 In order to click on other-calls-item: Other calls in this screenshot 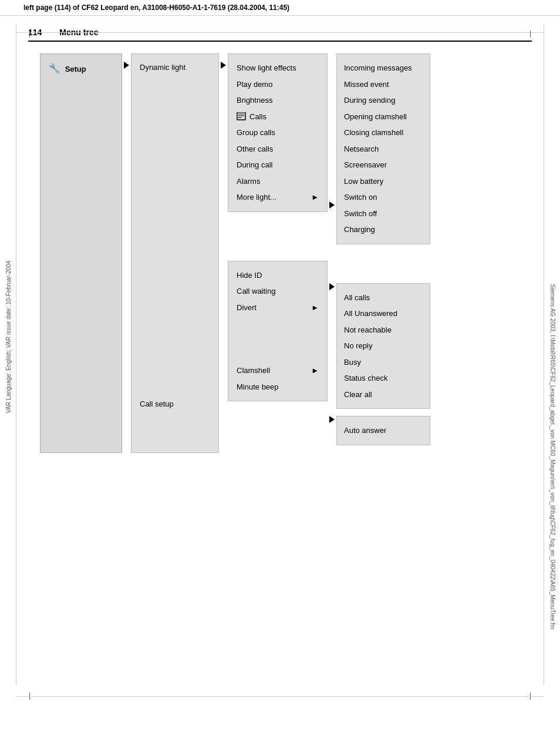, I will do `click(278, 149)`.